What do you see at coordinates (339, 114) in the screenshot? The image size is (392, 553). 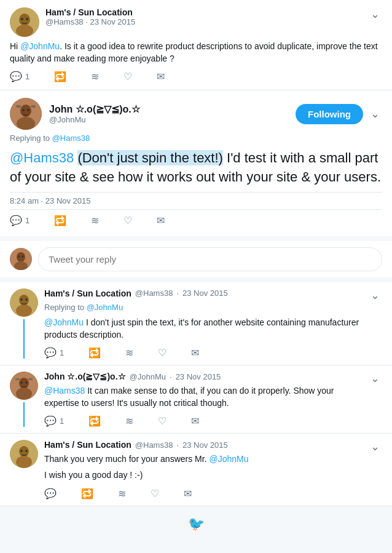 I see `main-tweet-follow-area: Following ⌄` at bounding box center [339, 114].